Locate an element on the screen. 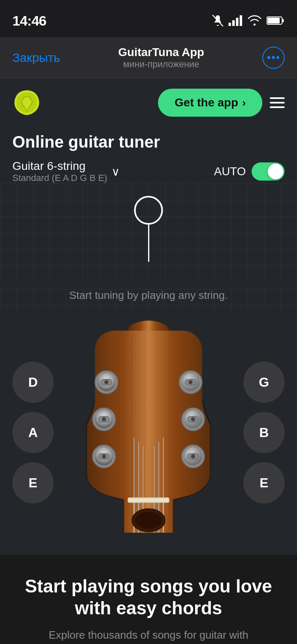 The image size is (297, 644). guitar-pick-logo is located at coordinates (27, 103).